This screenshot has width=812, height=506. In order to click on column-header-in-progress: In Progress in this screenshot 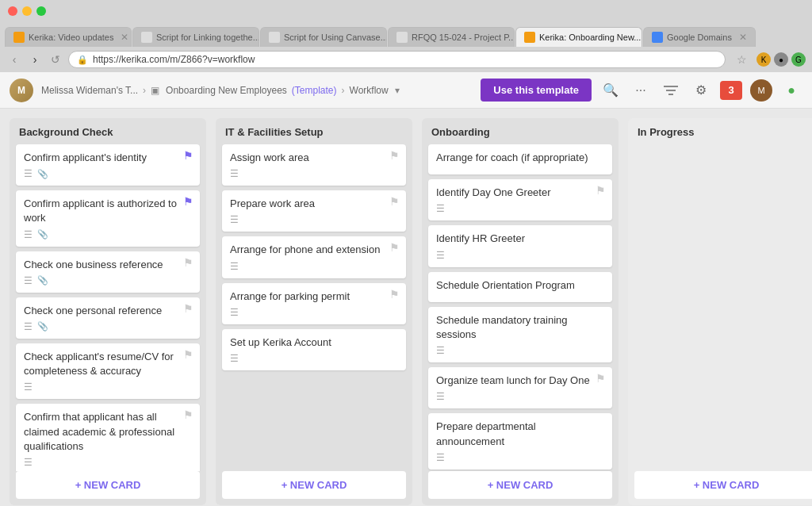, I will do `click(720, 132)`.